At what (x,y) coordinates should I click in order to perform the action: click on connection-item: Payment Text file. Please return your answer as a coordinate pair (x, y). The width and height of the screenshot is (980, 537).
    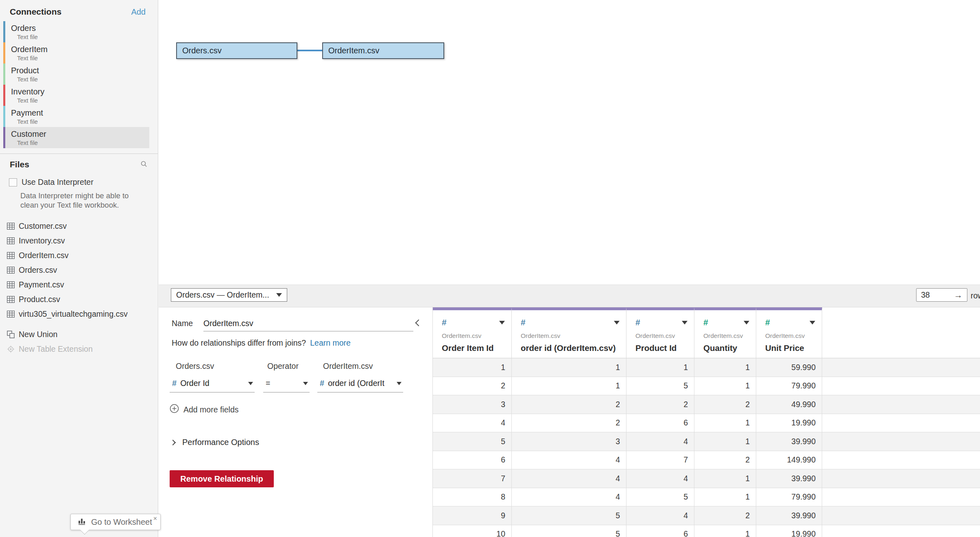
    Looking at the image, I should click on (76, 116).